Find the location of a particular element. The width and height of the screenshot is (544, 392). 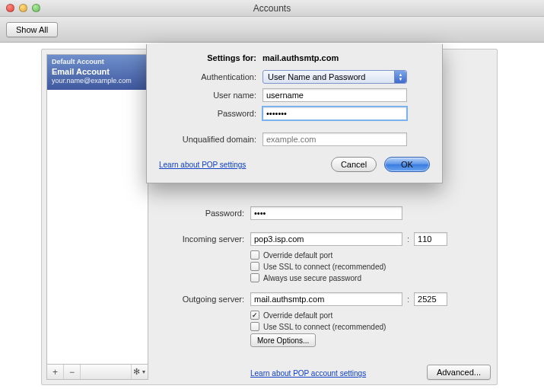

outgoing-ssl-checkbox is located at coordinates (255, 327).